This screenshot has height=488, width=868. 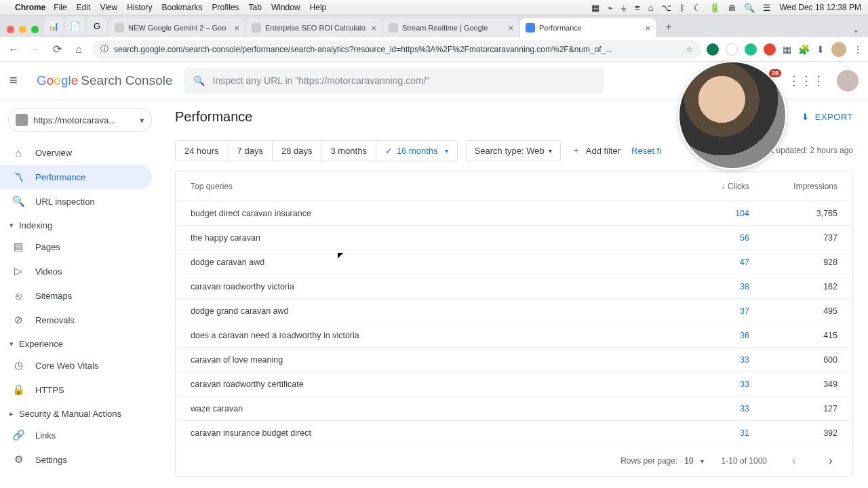 What do you see at coordinates (251, 150) in the screenshot?
I see `date-seg-7d: 7 days` at bounding box center [251, 150].